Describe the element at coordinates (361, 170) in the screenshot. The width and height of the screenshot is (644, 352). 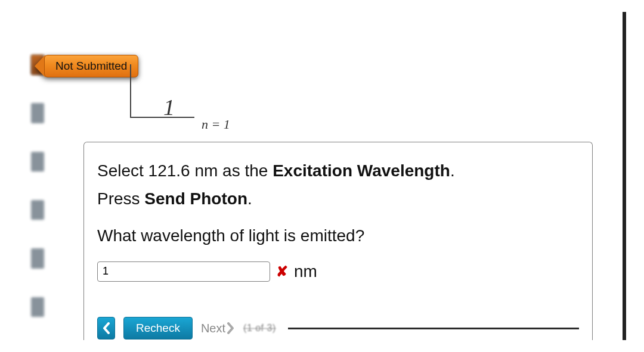
I see `instruction-bold: Excitation Wavelength` at that location.